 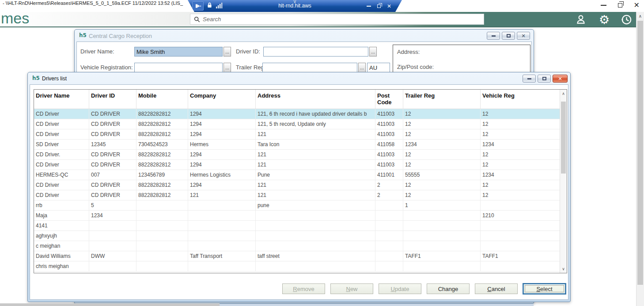 I want to click on cargo-window-titlebar: h5 Central Cargo Reception ✕, so click(x=304, y=35).